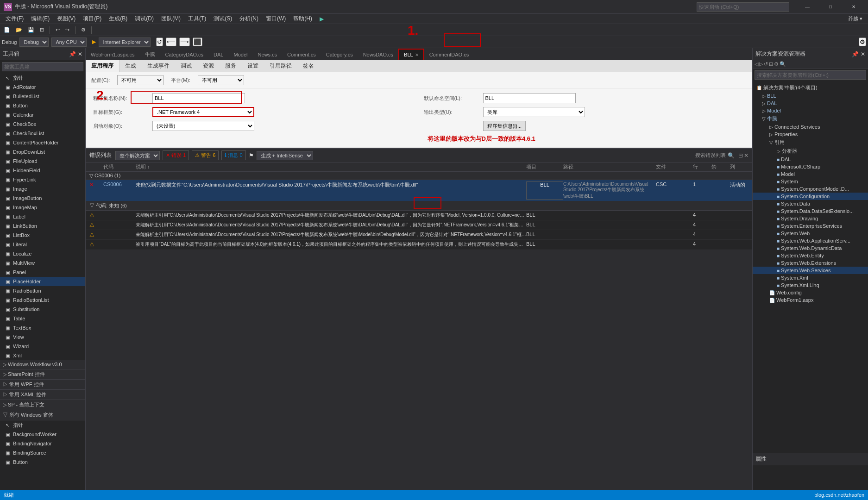  Describe the element at coordinates (308, 66) in the screenshot. I see `signing-tab: 签名` at that location.